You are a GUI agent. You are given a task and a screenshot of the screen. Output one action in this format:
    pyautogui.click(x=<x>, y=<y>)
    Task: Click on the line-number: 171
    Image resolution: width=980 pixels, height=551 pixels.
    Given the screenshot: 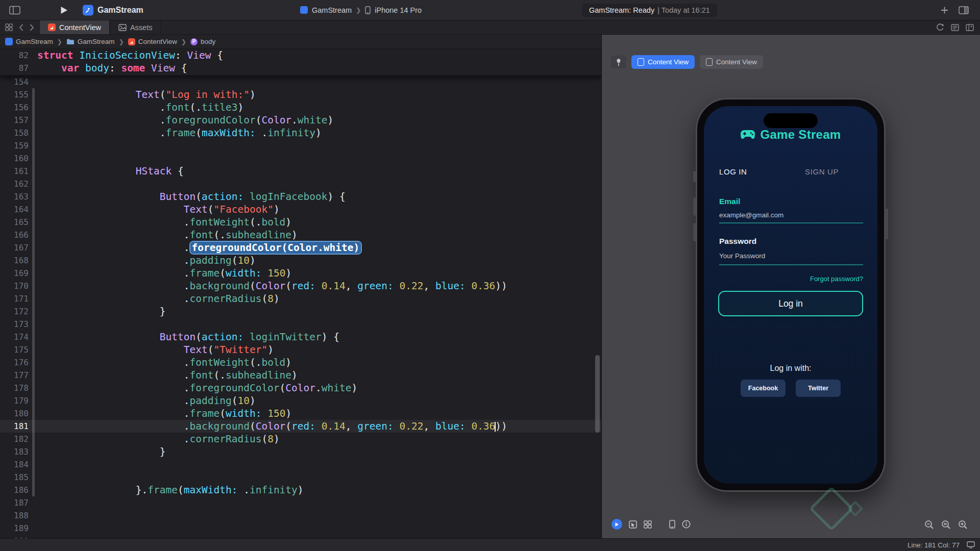 What is the action you would take?
    pyautogui.click(x=14, y=299)
    